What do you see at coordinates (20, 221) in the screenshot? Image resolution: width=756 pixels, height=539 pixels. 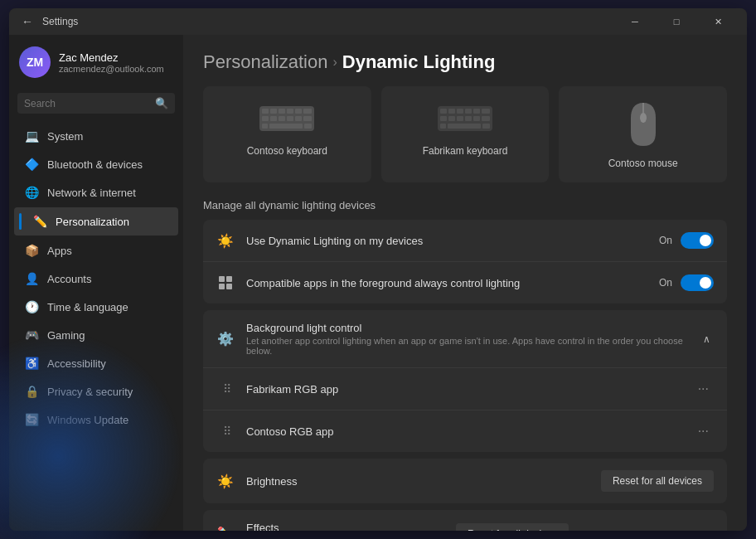 I see `active-indicator` at bounding box center [20, 221].